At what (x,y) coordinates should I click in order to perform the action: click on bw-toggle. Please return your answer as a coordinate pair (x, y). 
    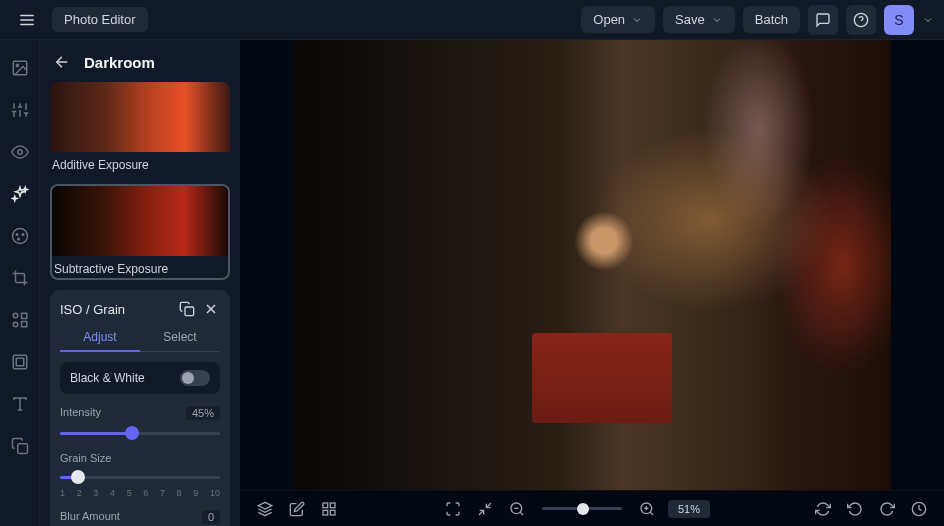
    Looking at the image, I should click on (195, 378).